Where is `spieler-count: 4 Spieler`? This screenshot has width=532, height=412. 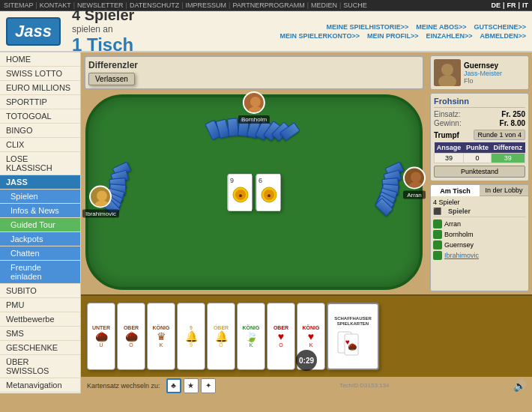
spieler-count: 4 Spieler is located at coordinates (480, 202).